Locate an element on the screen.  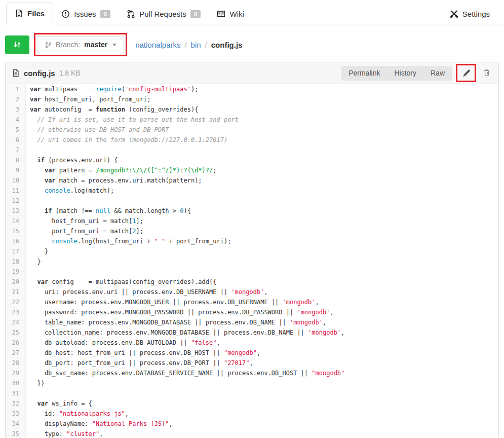
tab-pull-requests: Pull Requests 0 is located at coordinates (164, 14).